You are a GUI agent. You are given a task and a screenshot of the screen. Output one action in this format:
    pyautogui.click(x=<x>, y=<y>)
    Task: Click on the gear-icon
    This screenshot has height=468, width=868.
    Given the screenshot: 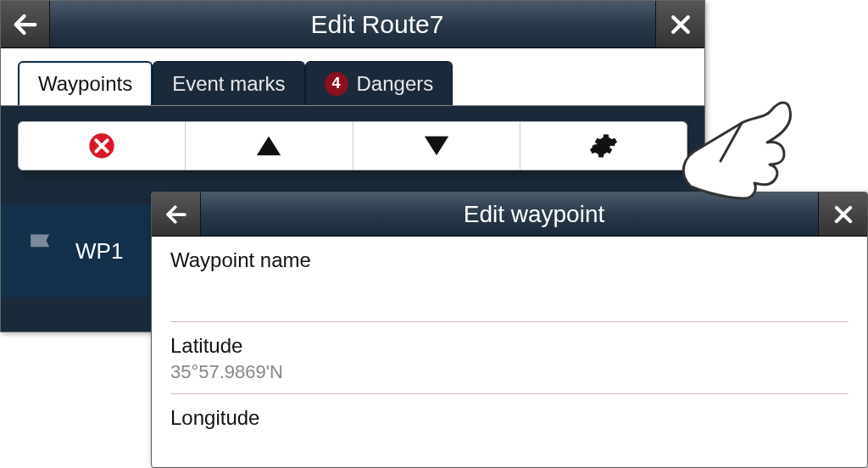 What is the action you would take?
    pyautogui.click(x=604, y=146)
    